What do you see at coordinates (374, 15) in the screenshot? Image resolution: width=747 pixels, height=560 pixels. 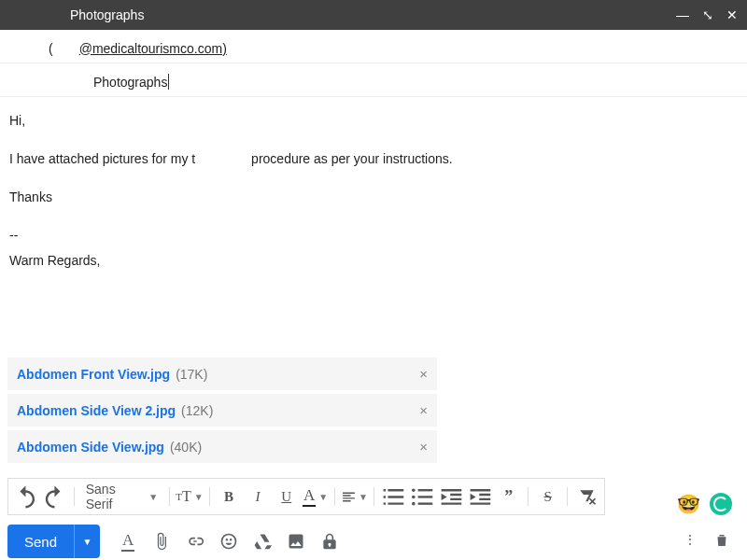 I see `window-titlebar: Photographs — ⤡ ✕` at bounding box center [374, 15].